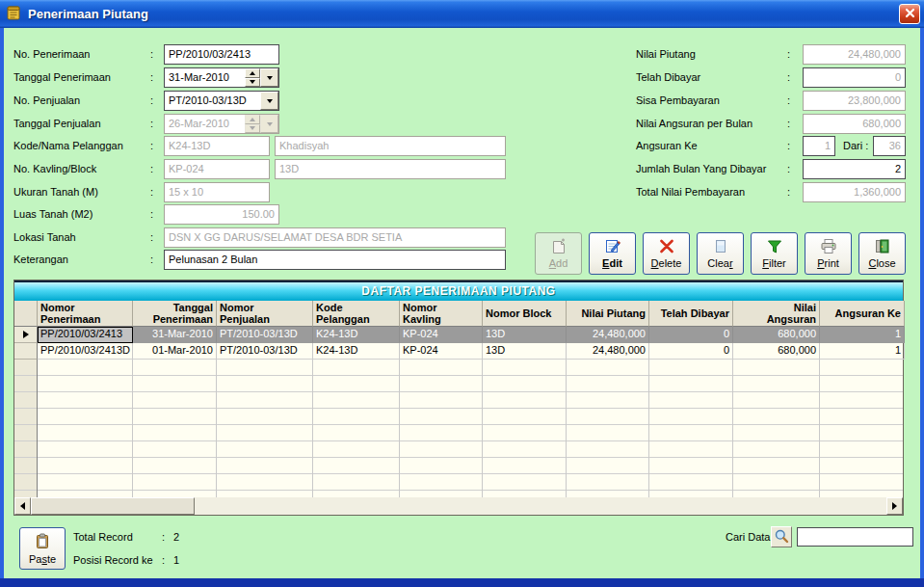 Image resolution: width=924 pixels, height=587 pixels. Describe the element at coordinates (721, 253) in the screenshot. I see `clear-button: Clear` at that location.